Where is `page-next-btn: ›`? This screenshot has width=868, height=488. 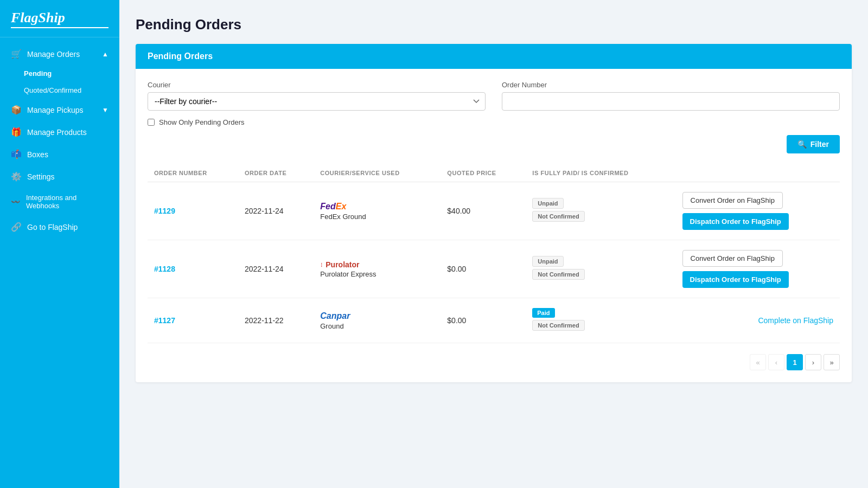 page-next-btn: › is located at coordinates (813, 362).